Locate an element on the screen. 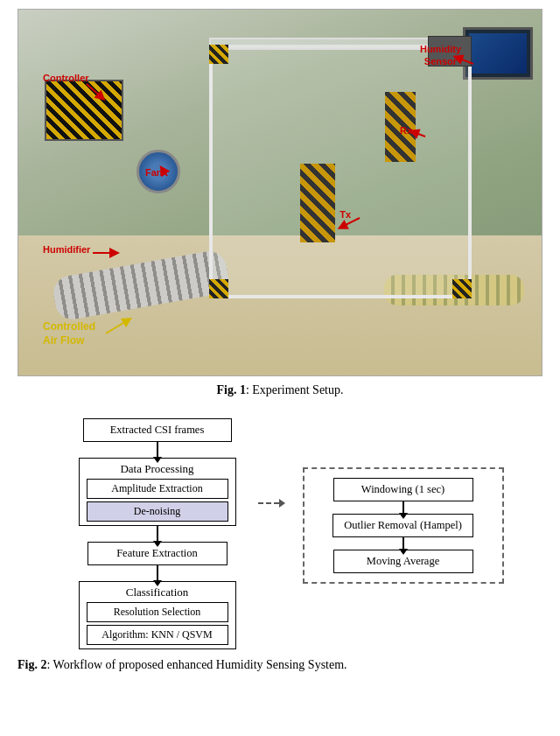 The height and width of the screenshot is (736, 560). arrow-windowing-to-outlier is located at coordinates (403, 508).